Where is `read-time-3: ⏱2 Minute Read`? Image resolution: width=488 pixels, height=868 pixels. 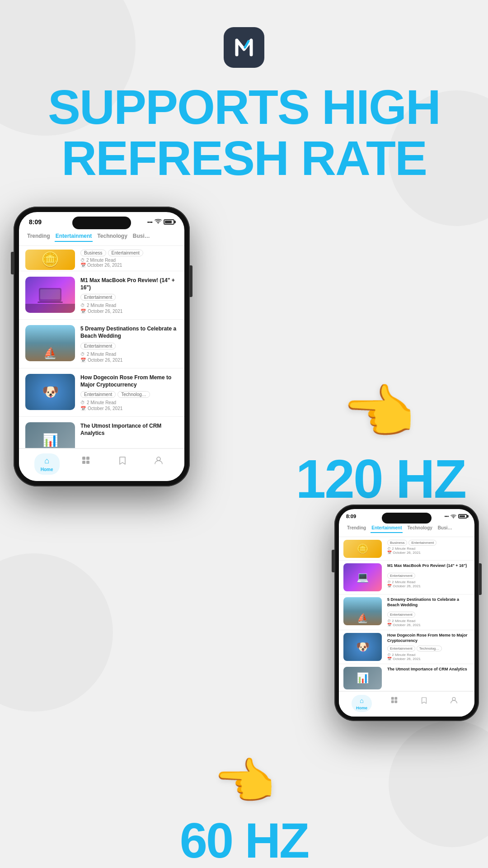 read-time-3: ⏱2 Minute Read is located at coordinates (129, 354).